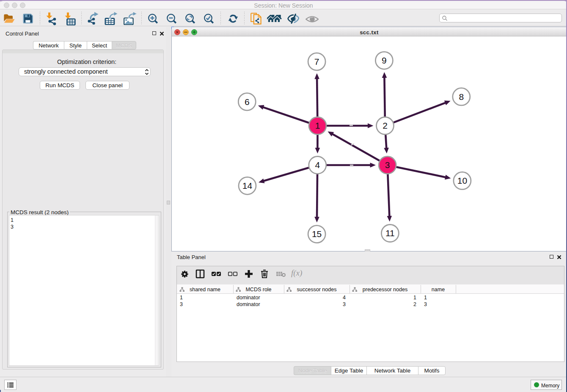 Image resolution: width=567 pixels, height=392 pixels. I want to click on svg-text: 8, so click(461, 97).